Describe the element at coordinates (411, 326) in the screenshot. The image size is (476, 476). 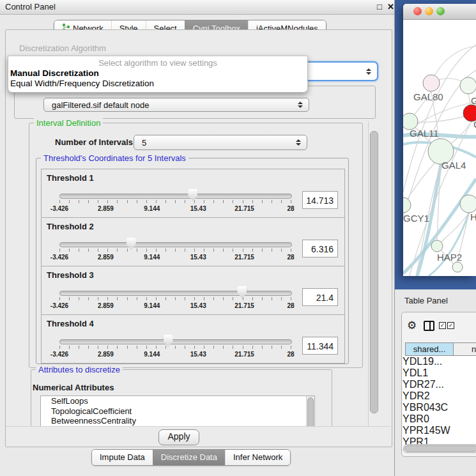
I see `gear-icon: ⚙` at that location.